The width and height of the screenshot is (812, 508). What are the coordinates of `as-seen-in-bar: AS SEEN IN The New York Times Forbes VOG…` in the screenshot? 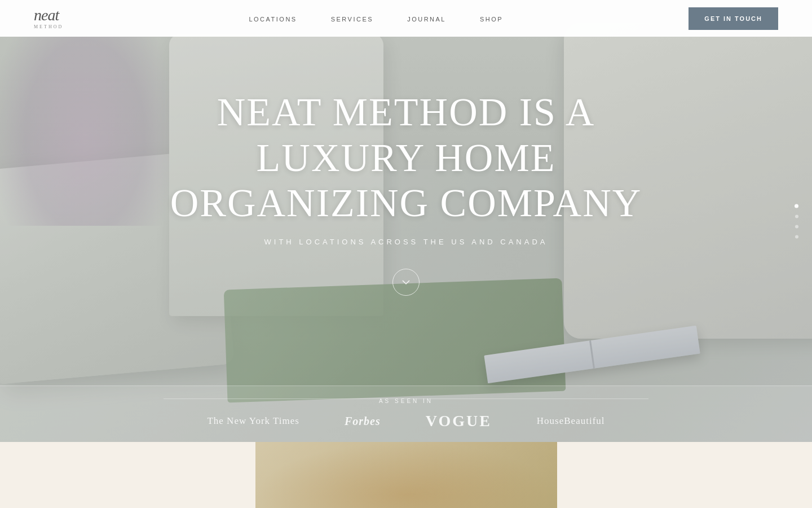 It's located at (406, 414).